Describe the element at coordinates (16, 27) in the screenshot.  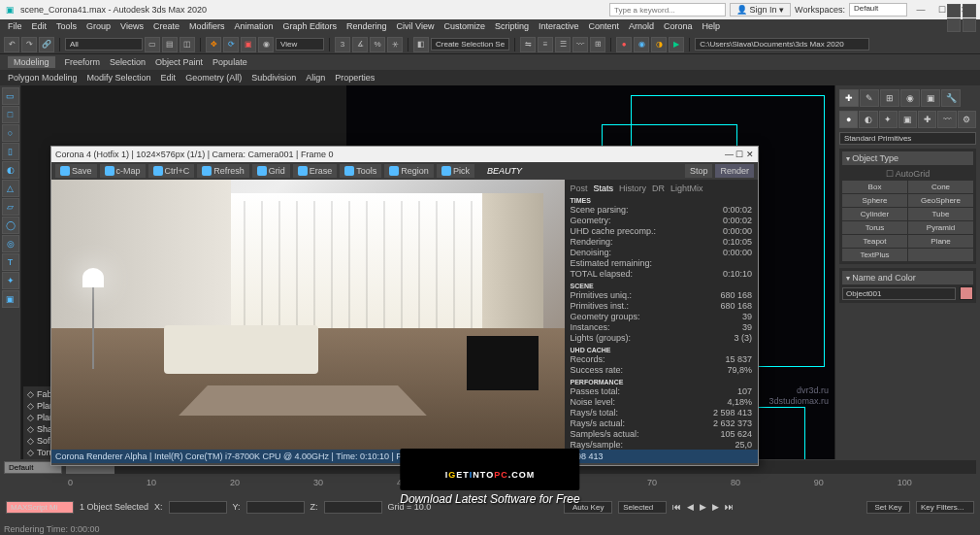
I see `menu-file: File` at that location.